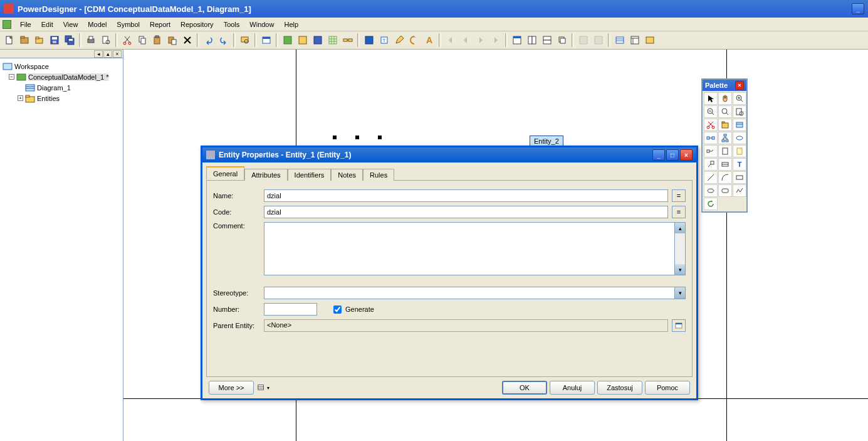  Describe the element at coordinates (384, 40) in the screenshot. I see `tool-g-icon: T` at that location.